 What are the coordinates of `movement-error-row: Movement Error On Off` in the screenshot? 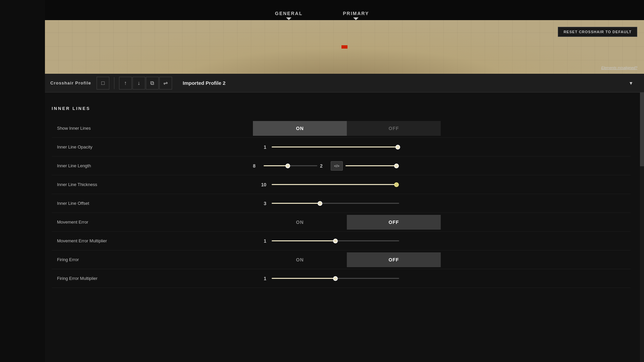 It's located at (341, 222).